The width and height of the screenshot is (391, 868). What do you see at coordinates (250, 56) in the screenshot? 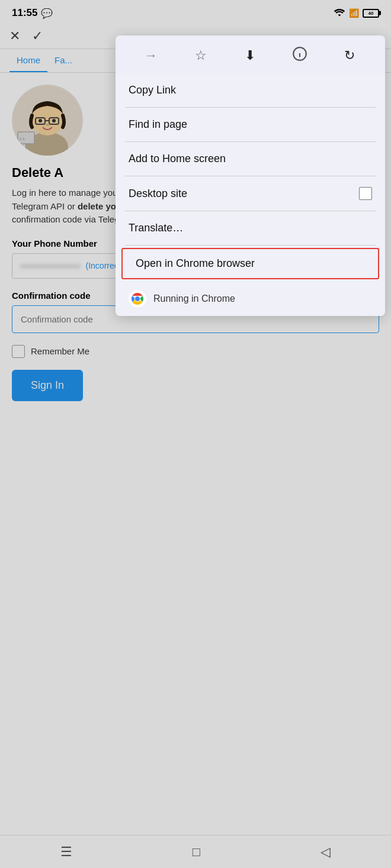
I see `download-button: ⬇` at bounding box center [250, 56].